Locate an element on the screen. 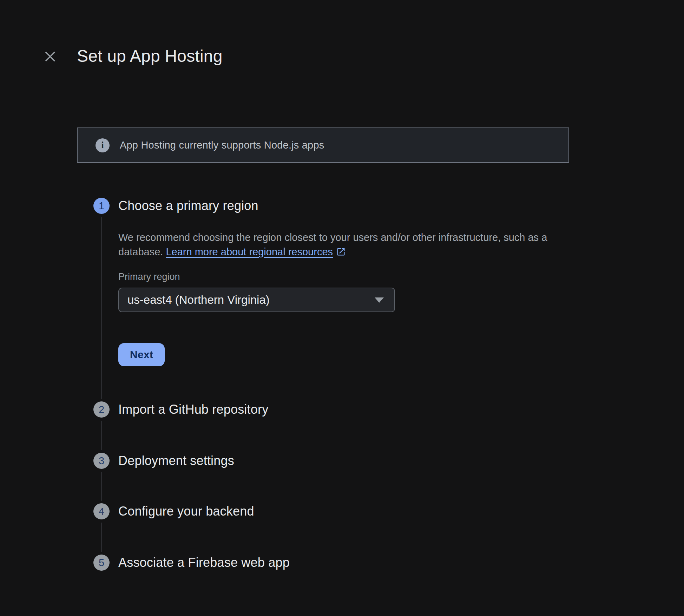  external-link-icon is located at coordinates (341, 254).